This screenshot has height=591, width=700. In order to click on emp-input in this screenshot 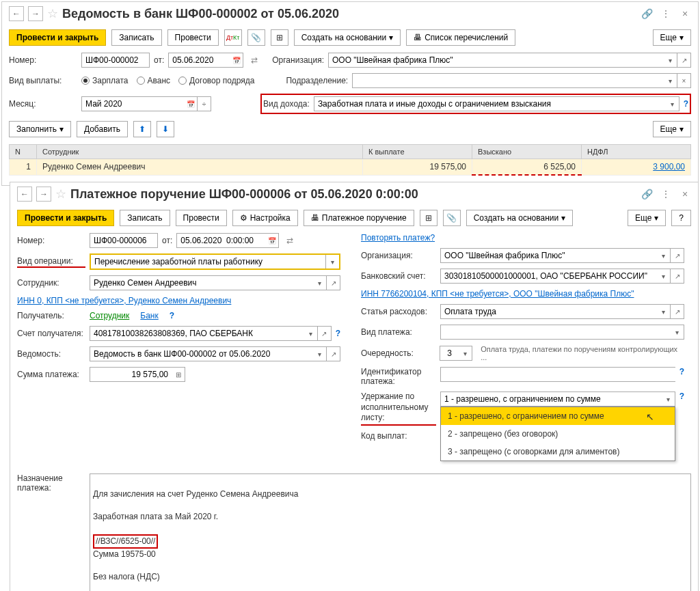, I will do `click(201, 283)`.